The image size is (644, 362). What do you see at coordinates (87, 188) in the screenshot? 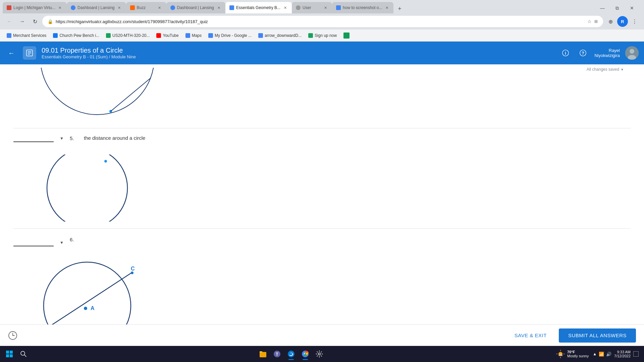
I see `q5-circle-svg` at bounding box center [87, 188].